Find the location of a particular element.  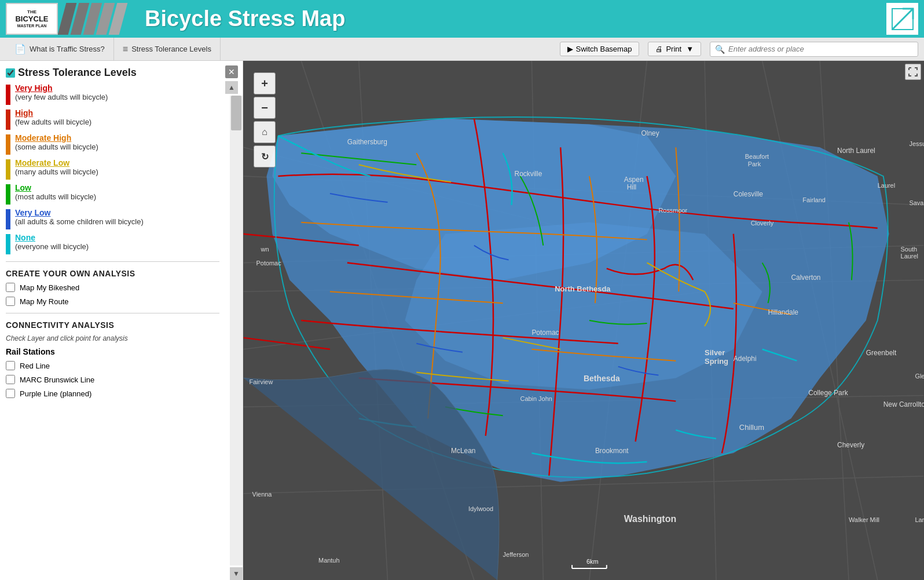

level-mod-high: Moderate High is located at coordinates (57, 138).